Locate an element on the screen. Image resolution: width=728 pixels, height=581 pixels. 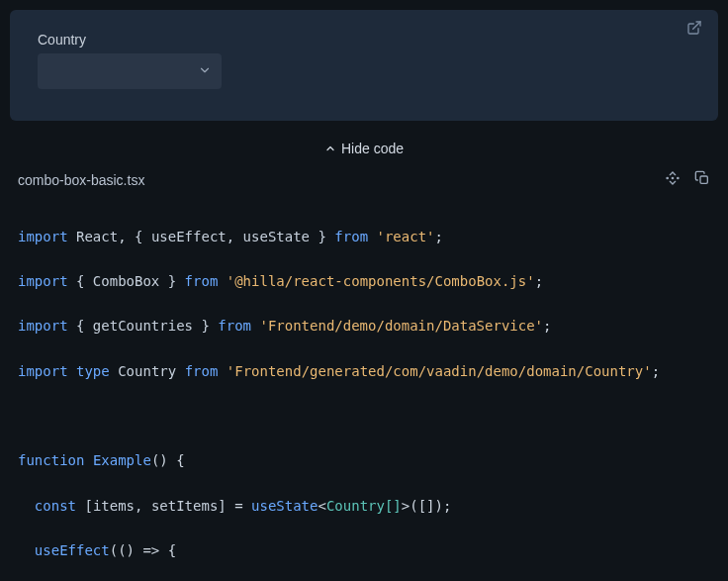
code-line: function Example() { is located at coordinates (364, 461).